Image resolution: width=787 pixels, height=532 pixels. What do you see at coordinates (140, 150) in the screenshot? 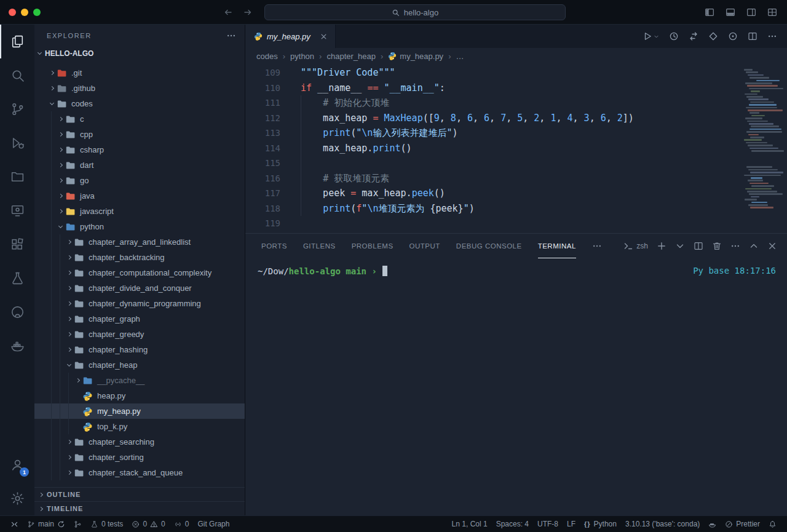
I see `tree-item-csharp: csharp` at bounding box center [140, 150].